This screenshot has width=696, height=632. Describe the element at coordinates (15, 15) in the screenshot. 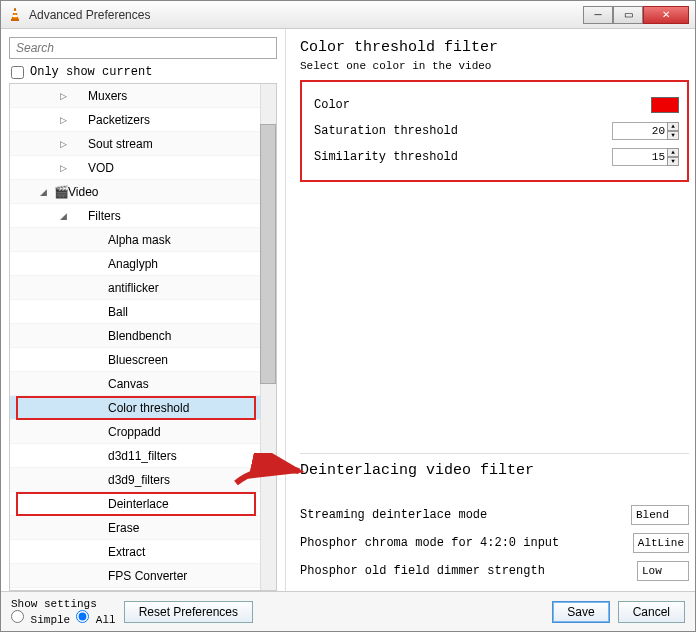

I see `vlc-icon` at that location.